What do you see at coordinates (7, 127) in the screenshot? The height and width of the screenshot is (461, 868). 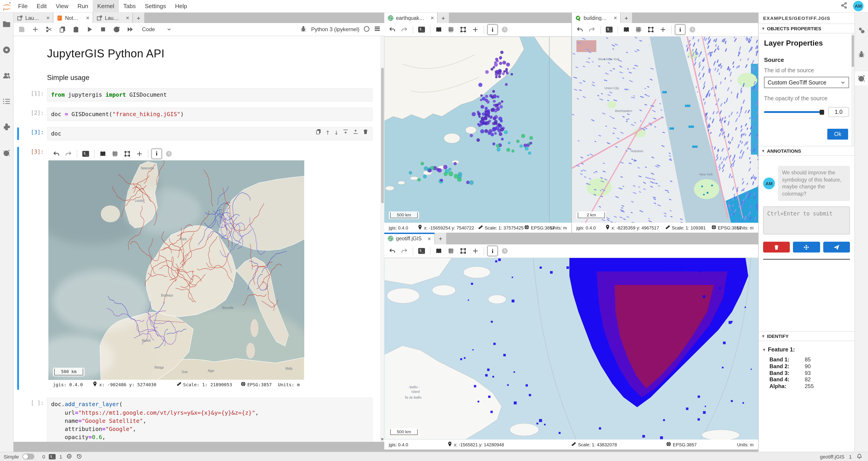 I see `extensions-puzzle-icon` at bounding box center [7, 127].